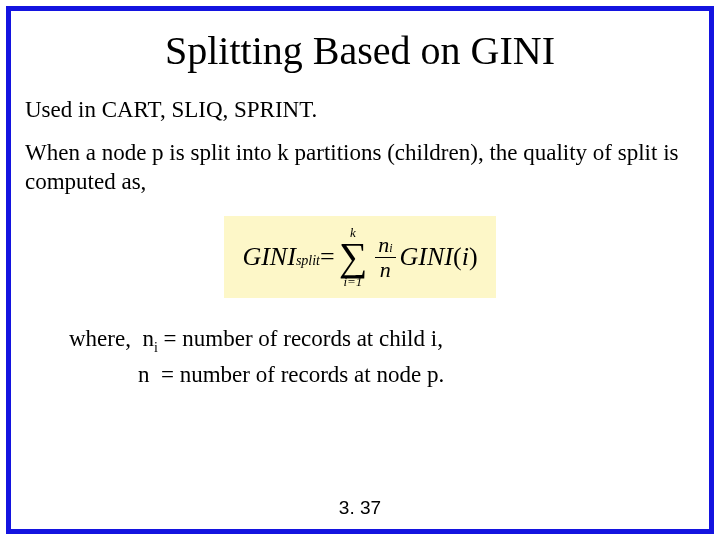 This screenshot has width=720, height=540. I want to click on where-line-2: n = number of records at node p., so click(382, 374).